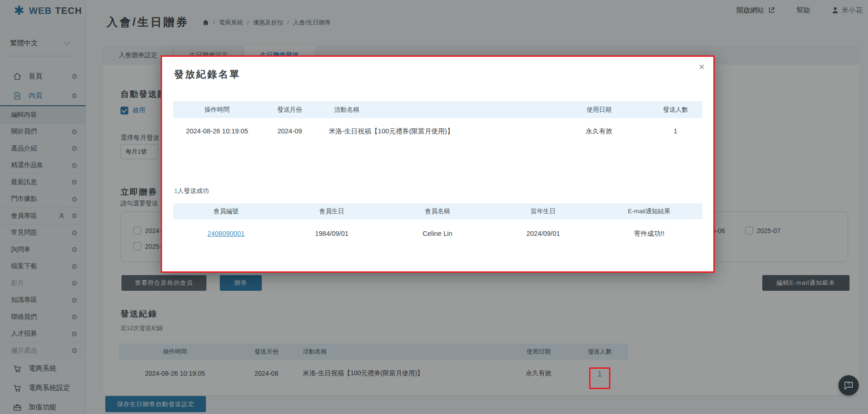 This screenshot has width=868, height=414. What do you see at coordinates (217, 110) in the screenshot?
I see `column-header: 操作時間` at bounding box center [217, 110].